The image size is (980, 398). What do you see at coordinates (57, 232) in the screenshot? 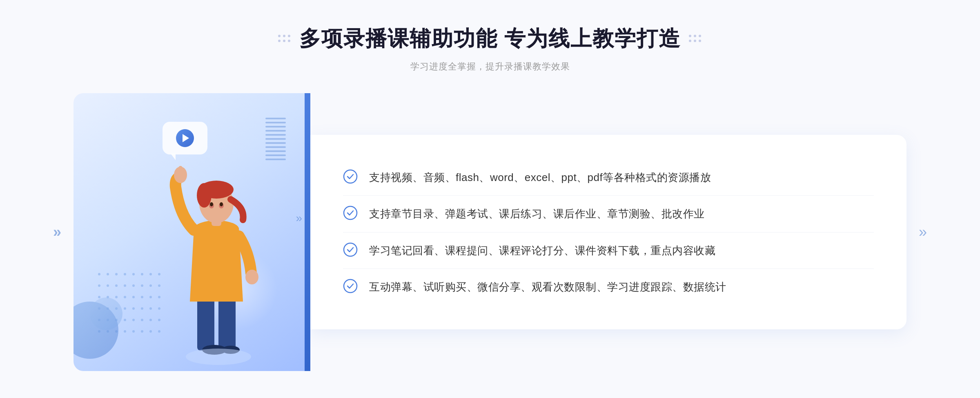
I see `outer-left-arrow-icon: »` at bounding box center [57, 232].